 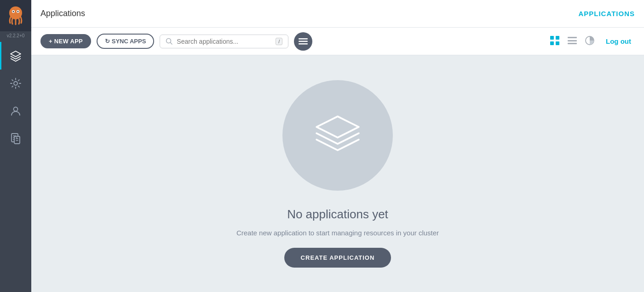 What do you see at coordinates (16, 146) in the screenshot?
I see `sidebar: v2.2.2+0` at bounding box center [16, 146].